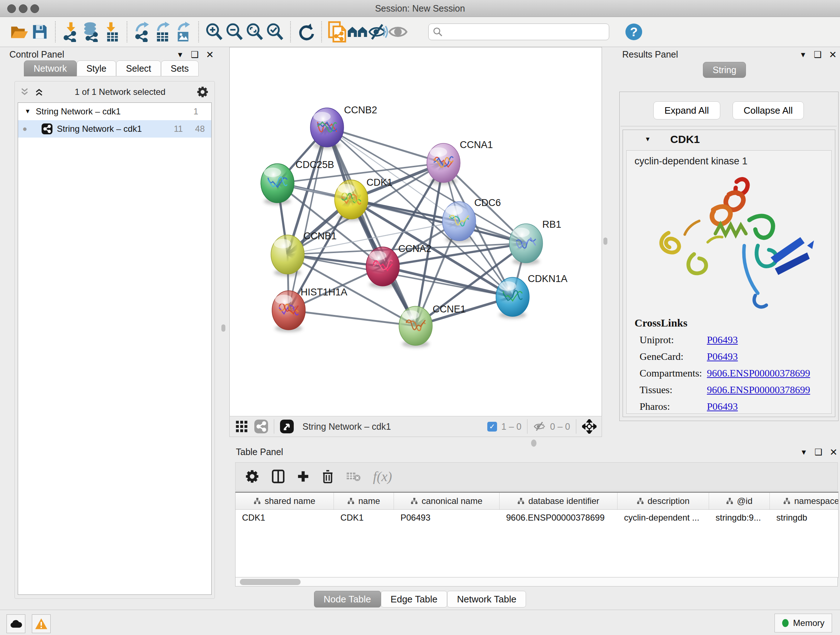  I want to click on bottom-splitter-handle, so click(534, 443).